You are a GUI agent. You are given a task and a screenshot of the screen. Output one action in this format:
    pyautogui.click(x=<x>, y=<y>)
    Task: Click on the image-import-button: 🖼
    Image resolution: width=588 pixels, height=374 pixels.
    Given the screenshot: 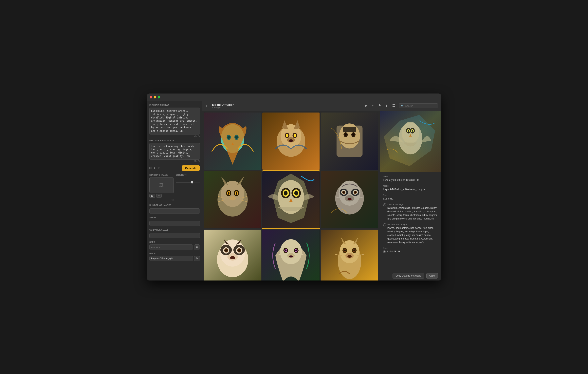 What is the action you would take?
    pyautogui.click(x=152, y=196)
    